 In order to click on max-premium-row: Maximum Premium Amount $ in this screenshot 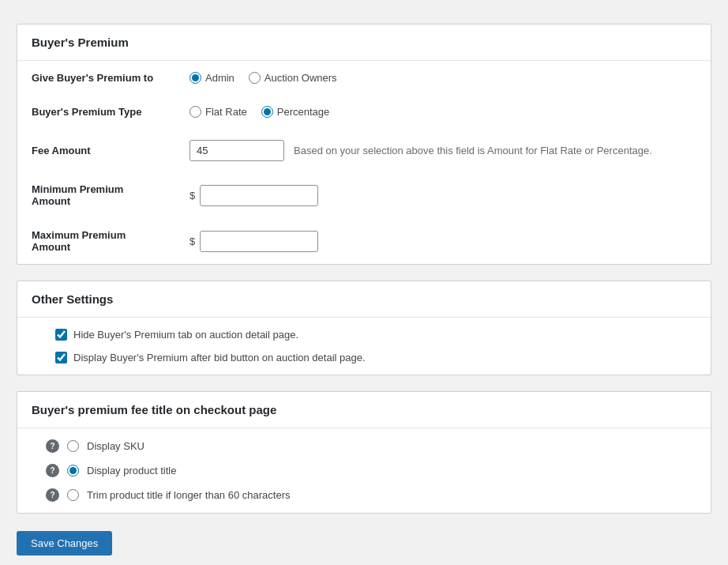, I will do `click(364, 241)`.